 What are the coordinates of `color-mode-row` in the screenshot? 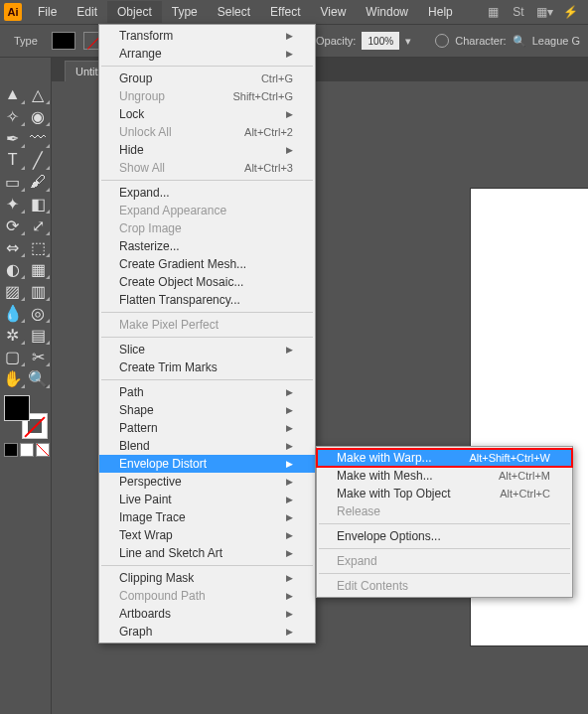 It's located at (28, 450).